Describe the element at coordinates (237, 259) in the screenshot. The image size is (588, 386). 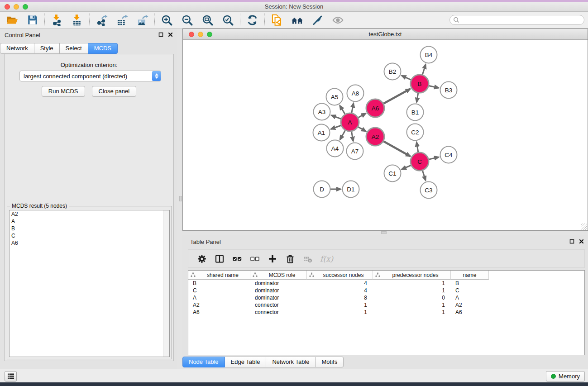
I see `select-all-columns-icon` at that location.